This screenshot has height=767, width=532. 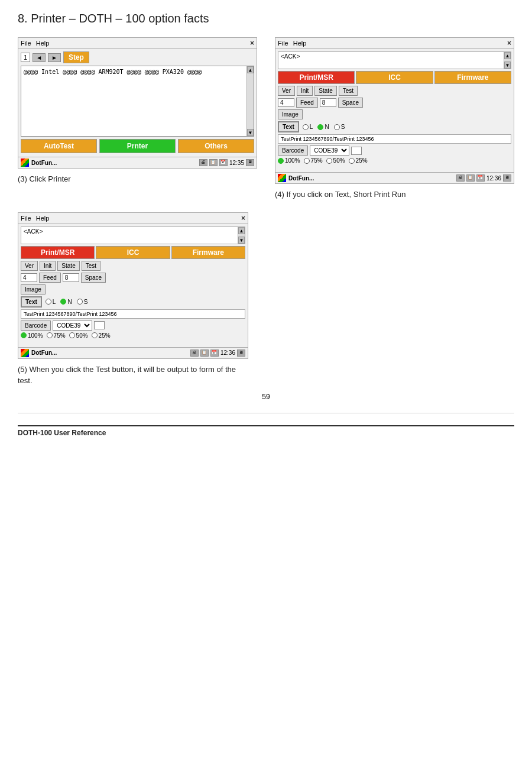 I want to click on page-title: 8. Printer – DOTH – 100 option facts, so click(x=266, y=19).